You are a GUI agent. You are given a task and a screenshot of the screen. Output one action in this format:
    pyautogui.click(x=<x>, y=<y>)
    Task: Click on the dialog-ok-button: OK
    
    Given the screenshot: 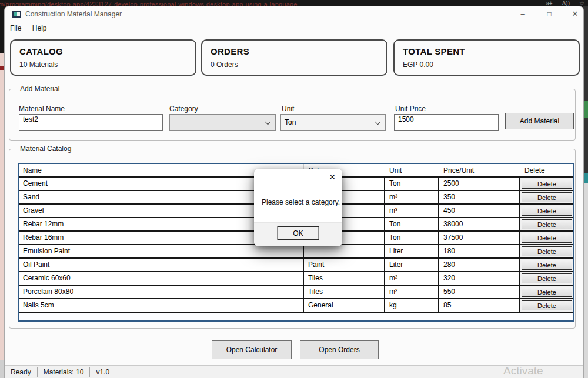 What is the action you would take?
    pyautogui.click(x=299, y=233)
    